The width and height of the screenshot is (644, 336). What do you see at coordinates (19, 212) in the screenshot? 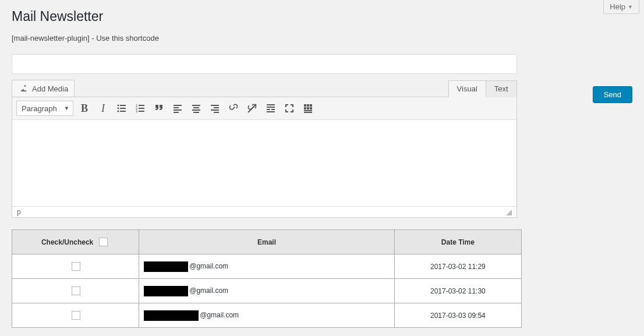
I see `editor-status-path: p` at bounding box center [19, 212].